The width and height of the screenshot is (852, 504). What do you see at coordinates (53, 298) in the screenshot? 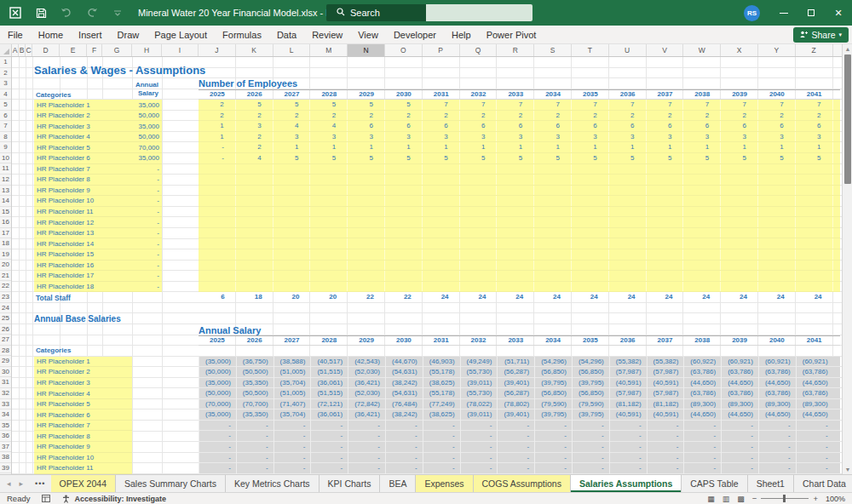
I see `total-staff-label: Total Staff` at bounding box center [53, 298].